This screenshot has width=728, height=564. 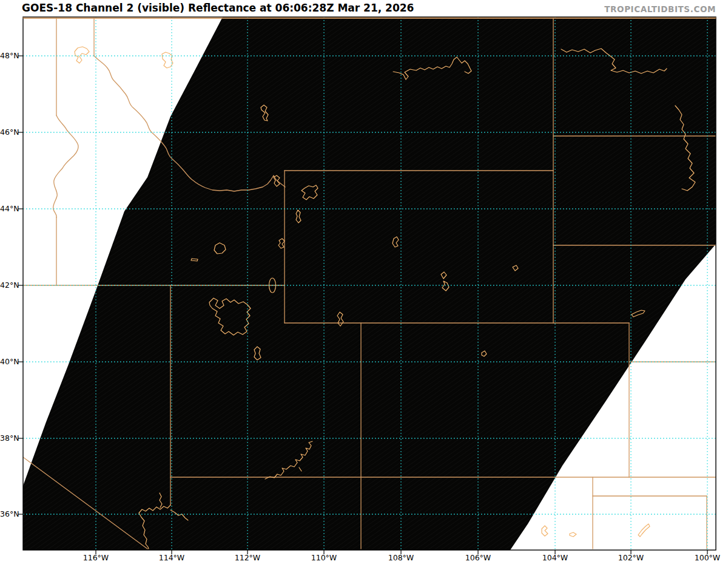 What do you see at coordinates (167, 60) in the screenshot?
I see `flathead-lake` at bounding box center [167, 60].